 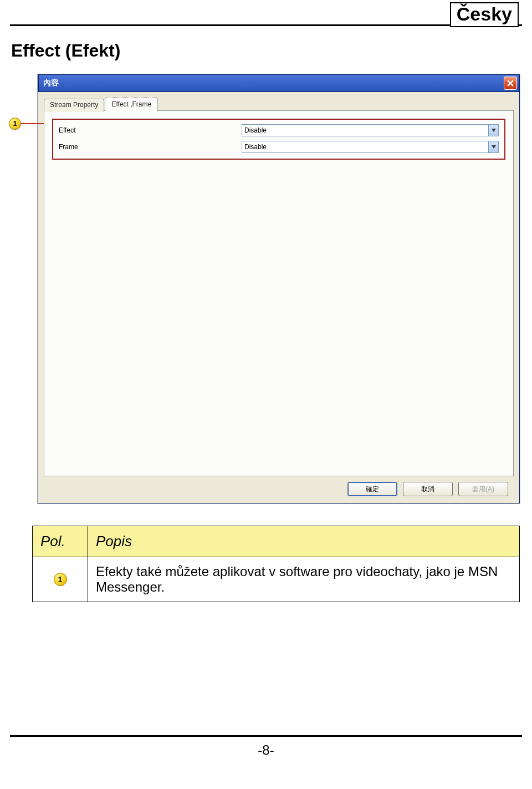 I want to click on cancel-button: 取消, so click(x=428, y=489).